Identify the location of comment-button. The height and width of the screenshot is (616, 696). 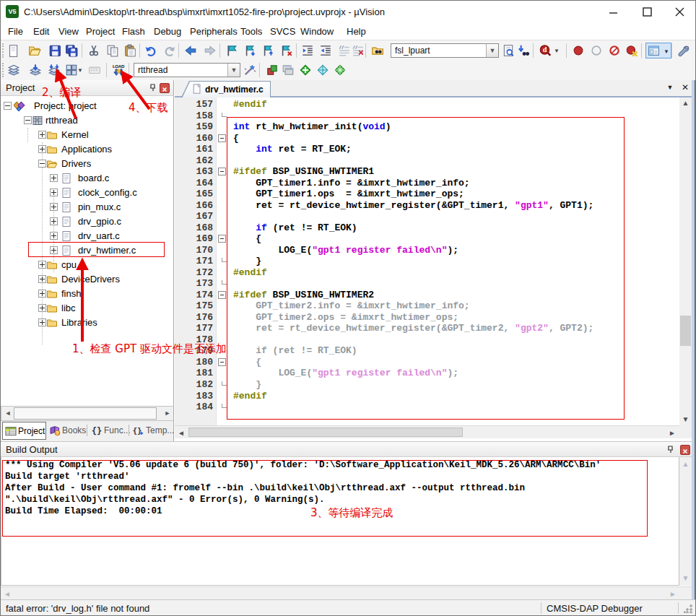
(344, 51).